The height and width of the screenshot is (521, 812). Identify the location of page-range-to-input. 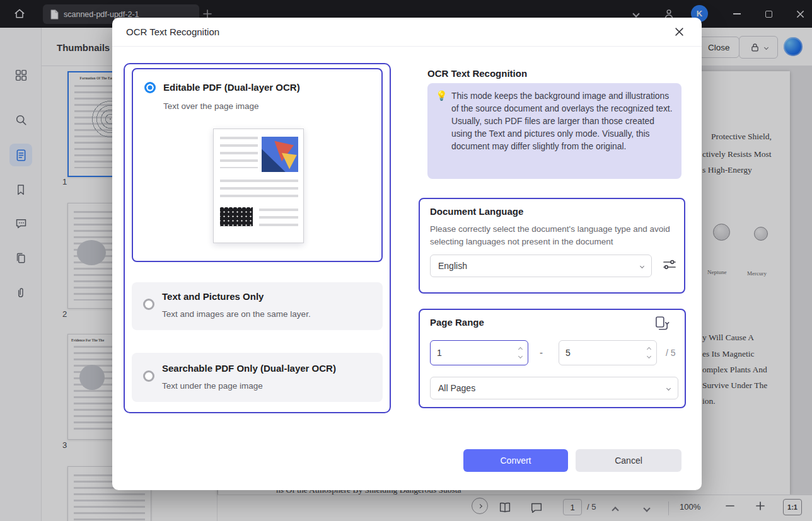
(603, 353).